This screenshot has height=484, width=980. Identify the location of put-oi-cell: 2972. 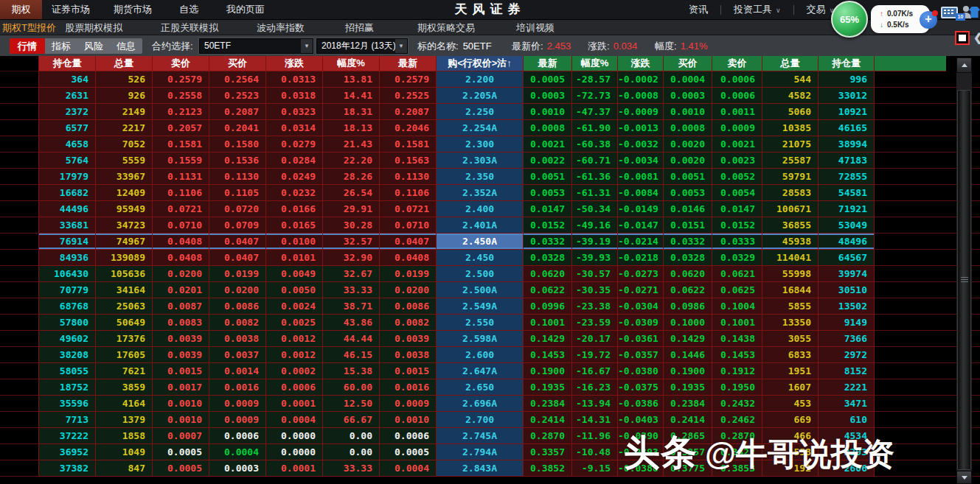
(847, 355).